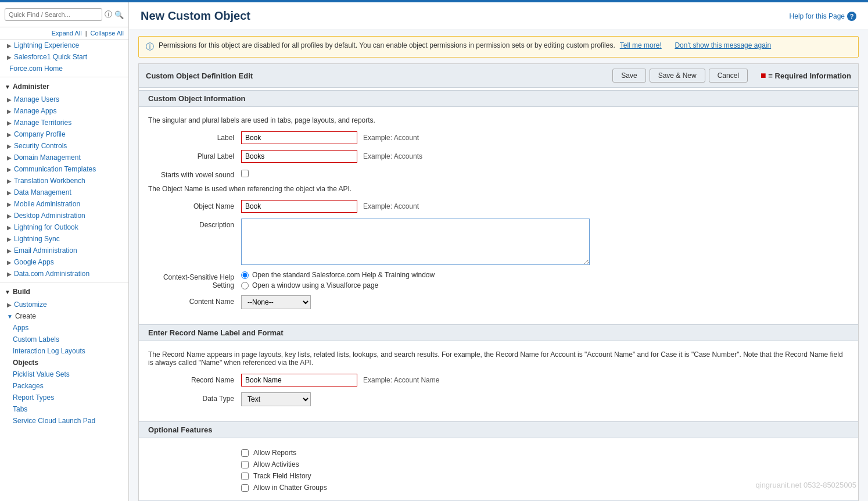 This screenshot has height=501, width=868. Describe the element at coordinates (338, 275) in the screenshot. I see `context-help-option1: Open the standard Salesforce.com Help & …` at that location.